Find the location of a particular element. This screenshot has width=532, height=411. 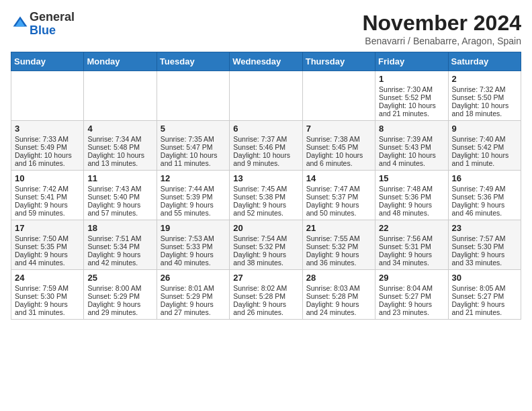

month-title: November 2024 is located at coordinates (442, 23).